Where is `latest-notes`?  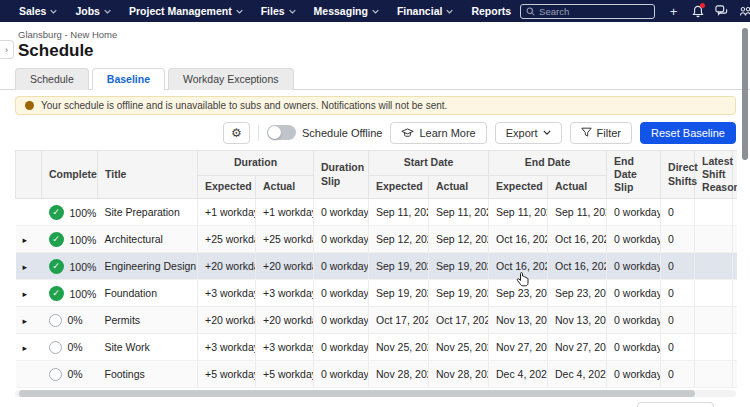 latest-notes is located at coordinates (735, 348).